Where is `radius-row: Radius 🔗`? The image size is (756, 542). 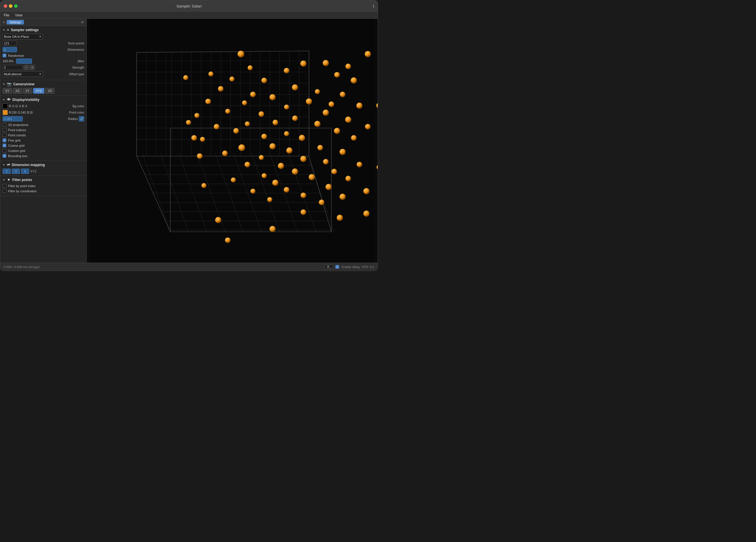
radius-row: Radius 🔗 is located at coordinates (43, 119).